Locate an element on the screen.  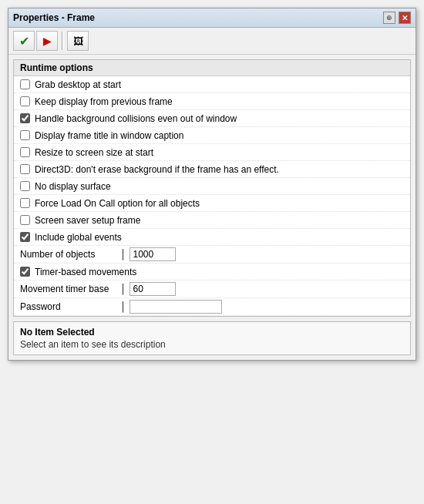
timer-based-label: Timer-based movements is located at coordinates (86, 272).